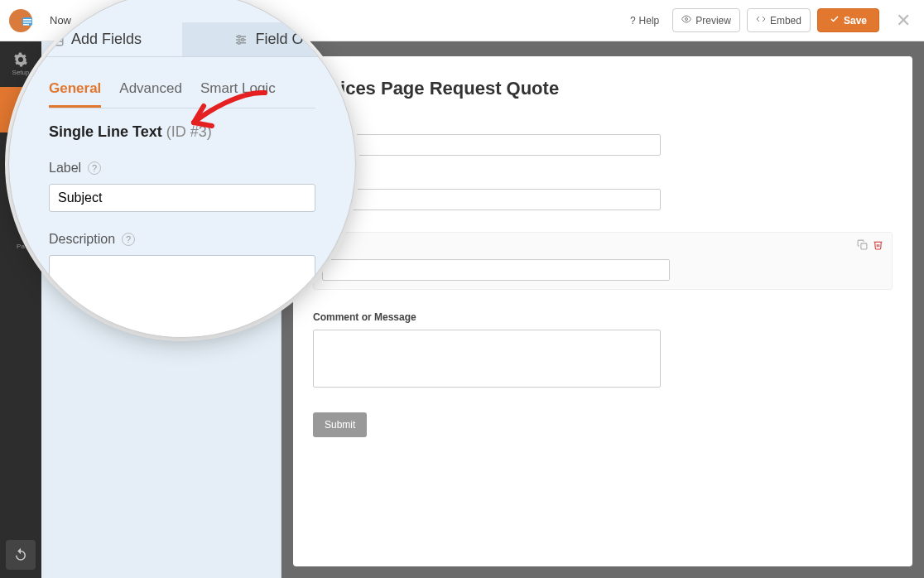  I want to click on label-input, so click(182, 198).